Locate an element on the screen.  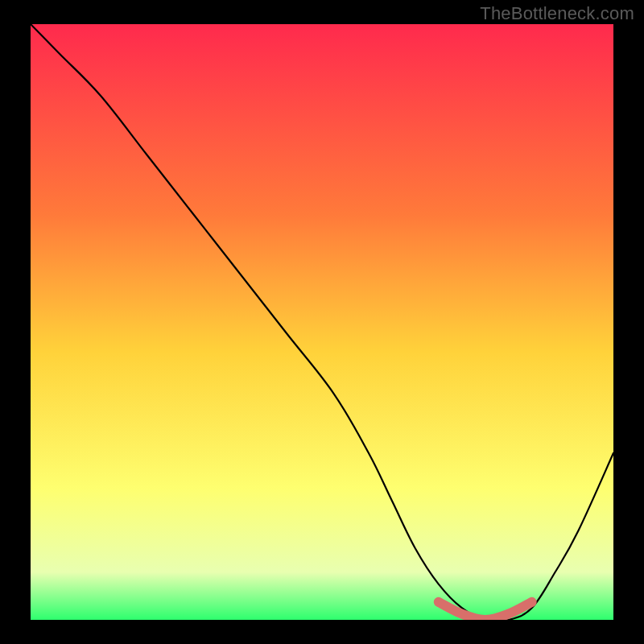
watermark-text: TheBottleneck.com is located at coordinates (557, 14).